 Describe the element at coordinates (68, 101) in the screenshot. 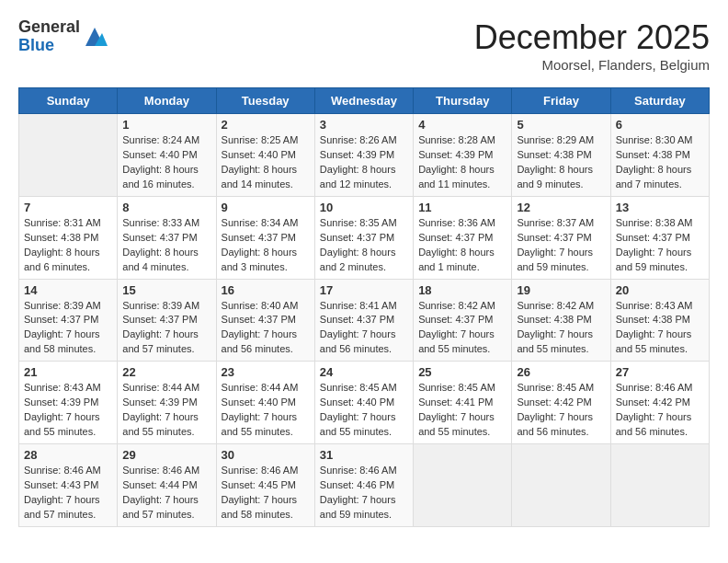

I see `header-day: Sunday` at that location.